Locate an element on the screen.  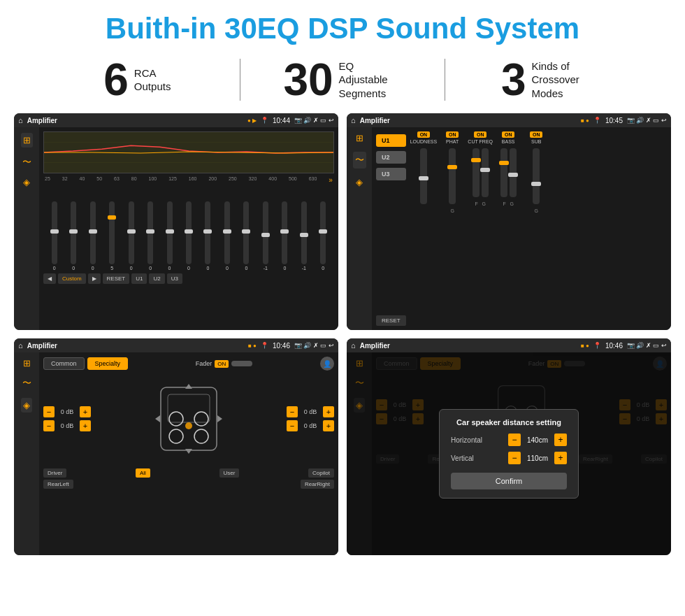
u2-select: U2 is located at coordinates (391, 157).